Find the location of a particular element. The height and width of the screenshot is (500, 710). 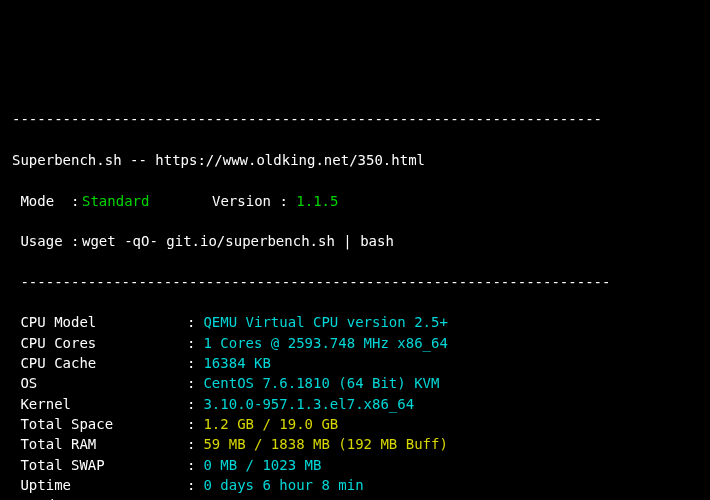

row-label: OS is located at coordinates (100, 383).